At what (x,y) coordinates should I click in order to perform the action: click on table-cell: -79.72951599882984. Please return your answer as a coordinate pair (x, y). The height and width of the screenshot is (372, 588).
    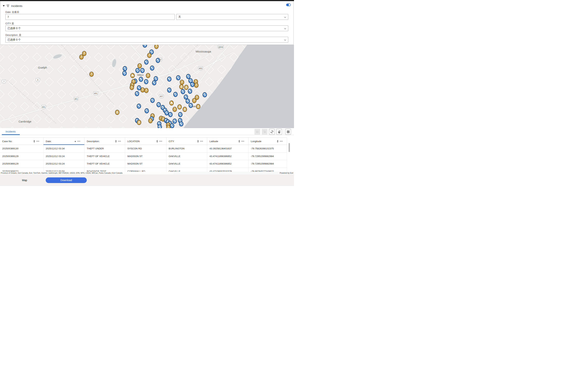
    Looking at the image, I should click on (268, 164).